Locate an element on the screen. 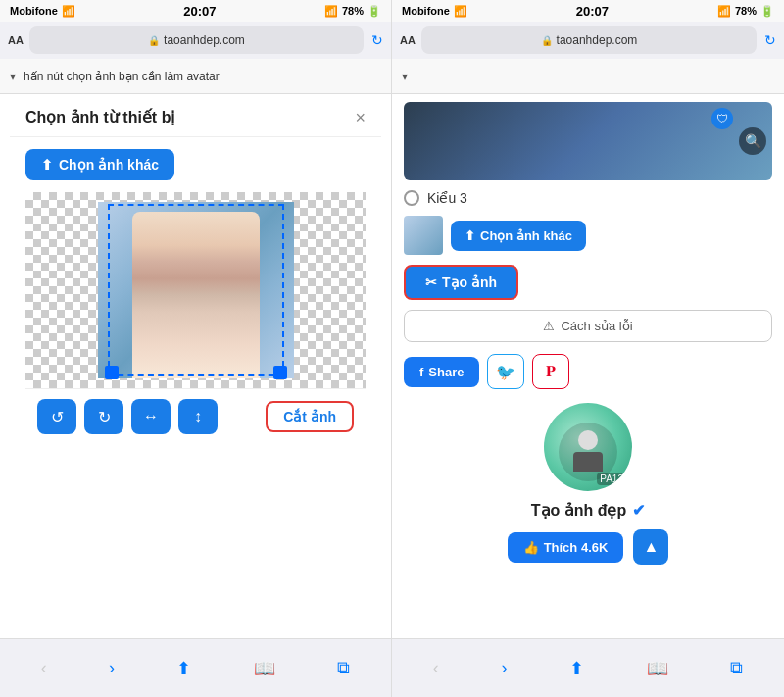 Image resolution: width=784 pixels, height=697 pixels. left-share-button: ⬆ is located at coordinates (184, 669).